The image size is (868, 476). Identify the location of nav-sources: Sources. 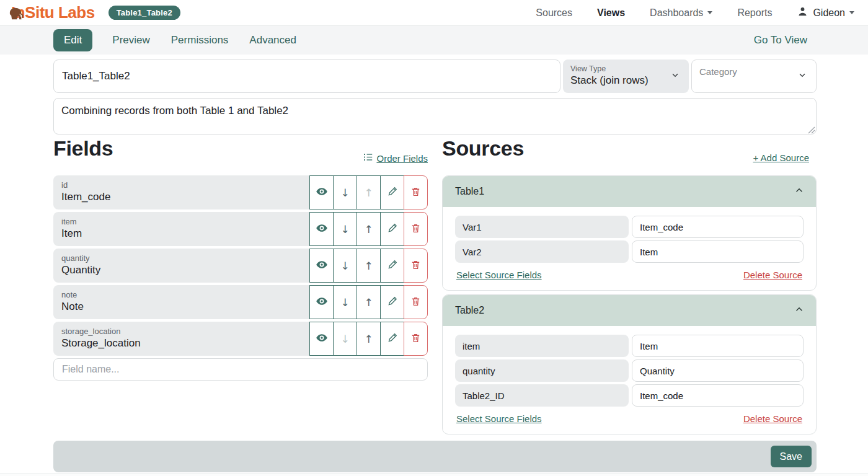
(554, 13).